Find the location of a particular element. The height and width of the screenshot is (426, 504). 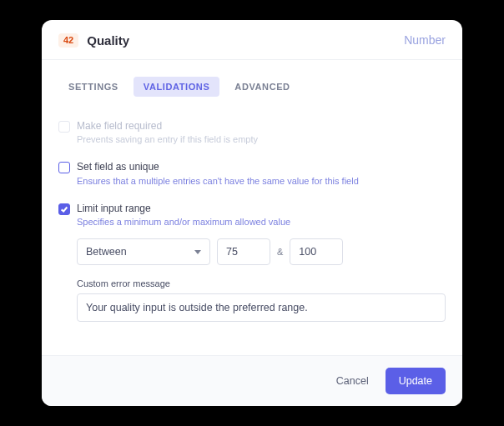

tab-settings: SETTINGS is located at coordinates (93, 87).